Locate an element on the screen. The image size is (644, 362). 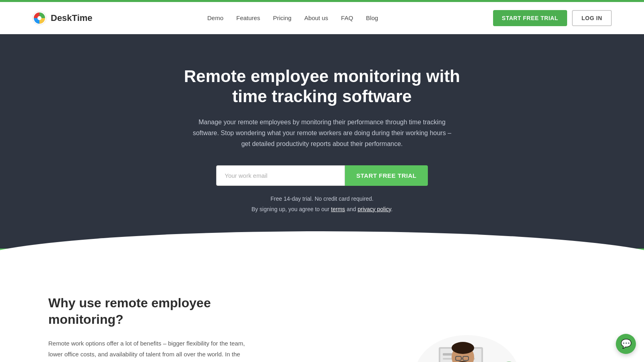
content-heading: Why use remote employee monitoring? is located at coordinates (153, 311).